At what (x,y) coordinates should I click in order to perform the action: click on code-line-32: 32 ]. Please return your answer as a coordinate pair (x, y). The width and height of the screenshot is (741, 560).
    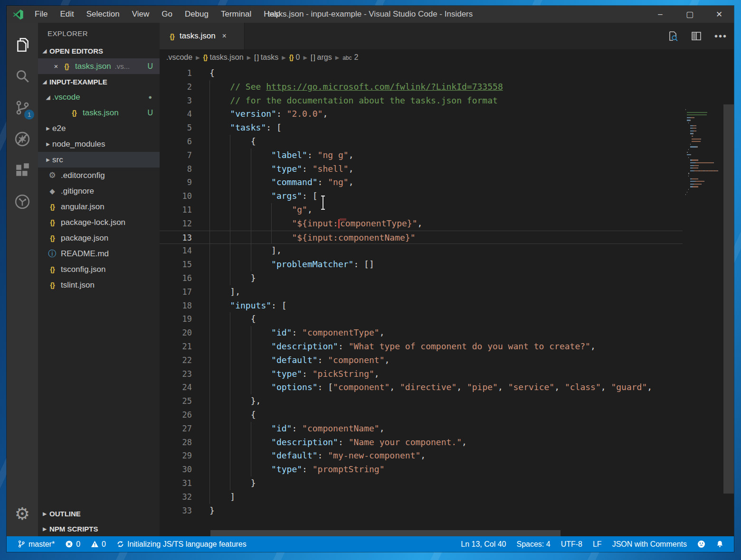
    Looking at the image, I should click on (421, 497).